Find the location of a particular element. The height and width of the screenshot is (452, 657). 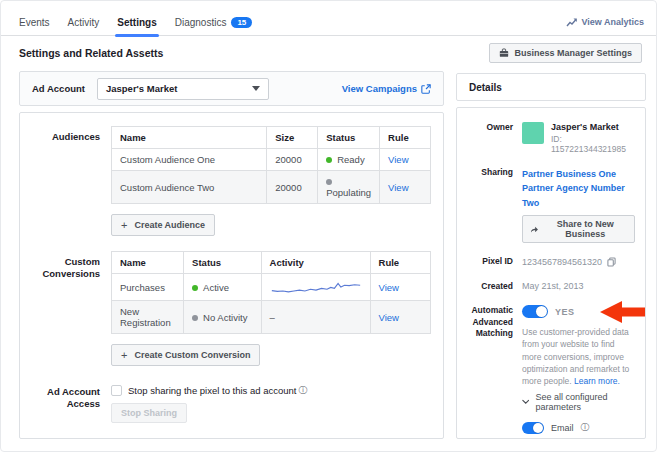

conversion-status: Active is located at coordinates (222, 288).